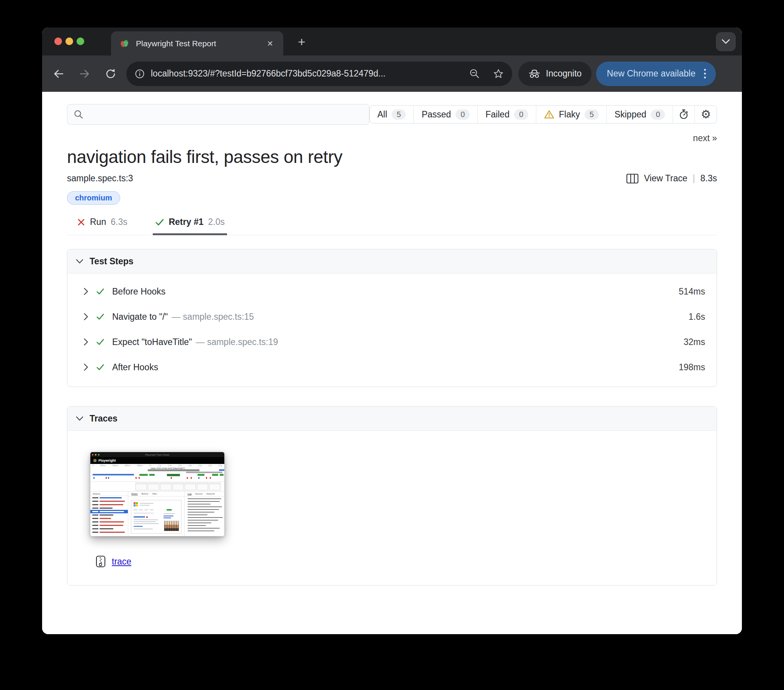 Image resolution: width=784 pixels, height=690 pixels. What do you see at coordinates (521, 114) in the screenshot?
I see `filter-failed-count: 0` at bounding box center [521, 114].